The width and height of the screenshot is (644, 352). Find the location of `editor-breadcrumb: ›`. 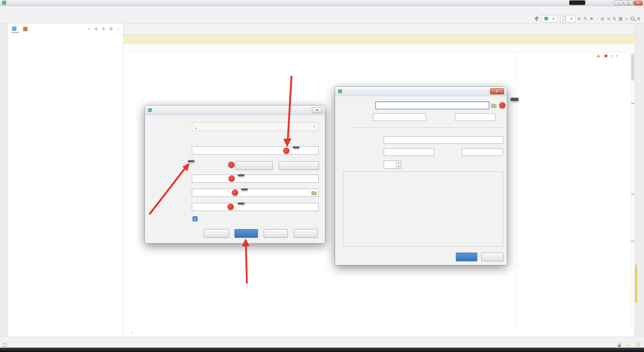

editor-breadcrumb: › is located at coordinates (379, 332).